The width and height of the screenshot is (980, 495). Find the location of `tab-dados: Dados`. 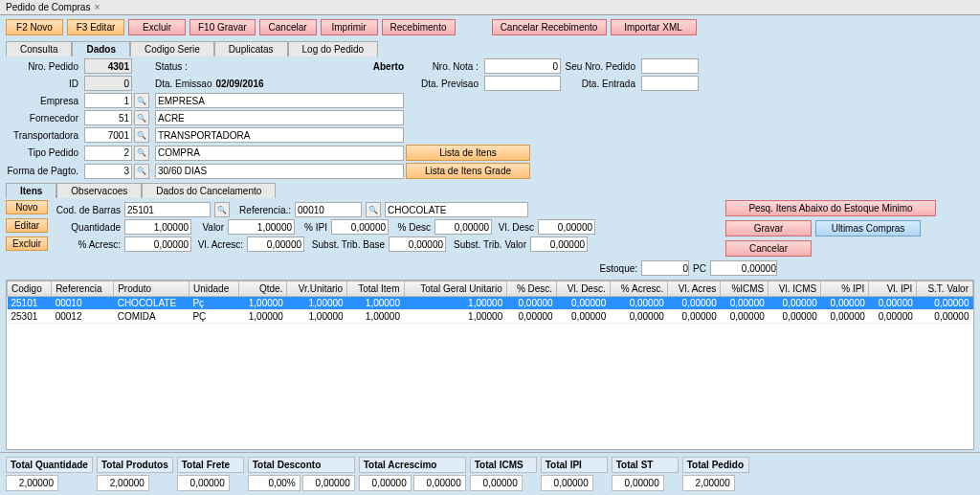

tab-dados: Dados is located at coordinates (101, 49).